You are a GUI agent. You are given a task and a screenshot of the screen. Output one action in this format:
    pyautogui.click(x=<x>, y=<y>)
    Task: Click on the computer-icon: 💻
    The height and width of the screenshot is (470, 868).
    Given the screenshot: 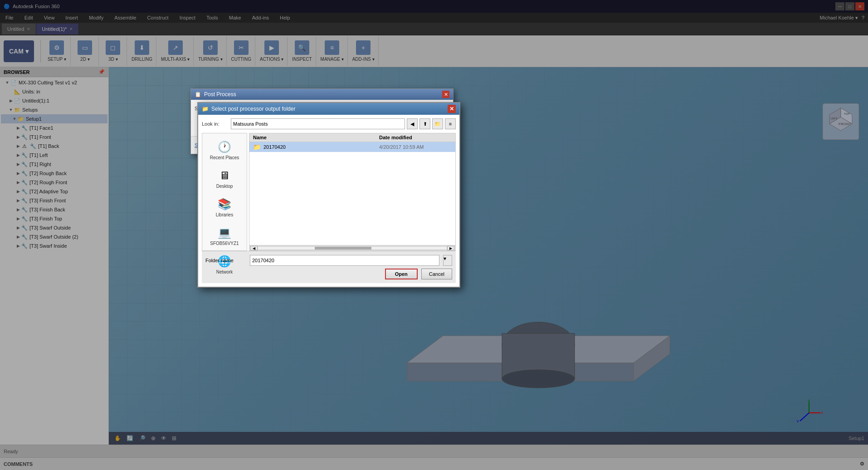 What is the action you would take?
    pyautogui.click(x=224, y=233)
    